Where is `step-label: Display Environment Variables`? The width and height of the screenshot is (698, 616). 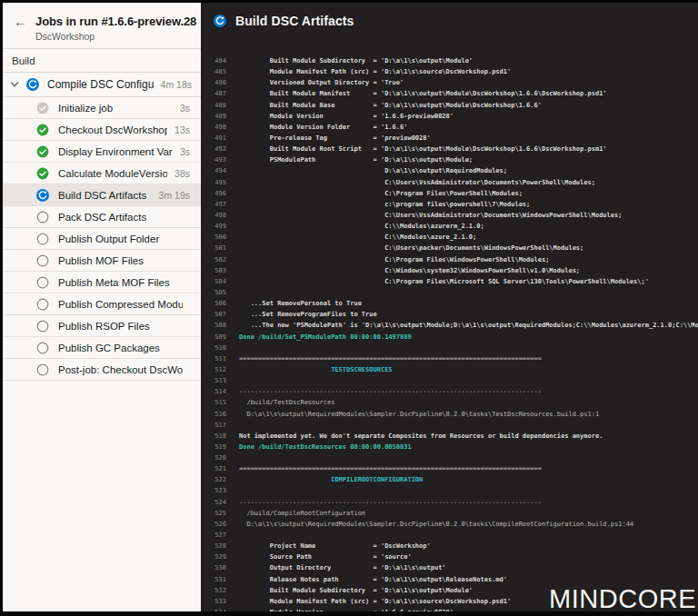 step-label: Display Environment Variables is located at coordinates (115, 152).